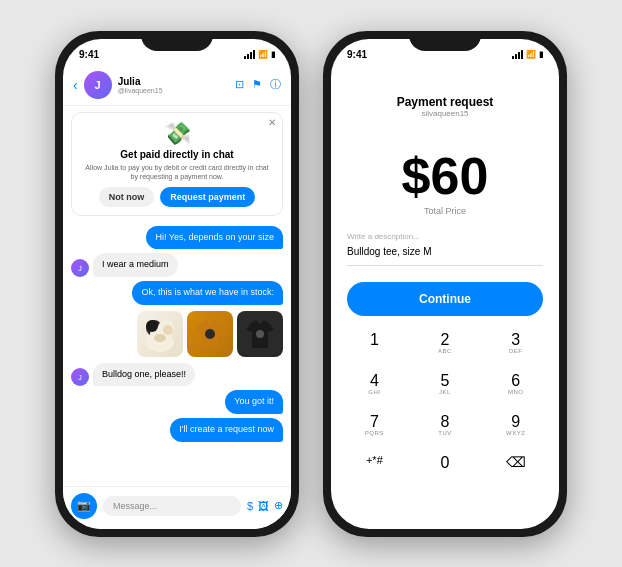 Image resolution: width=622 pixels, height=567 pixels. Describe the element at coordinates (98, 85) in the screenshot. I see `contact-avatar: J` at that location.